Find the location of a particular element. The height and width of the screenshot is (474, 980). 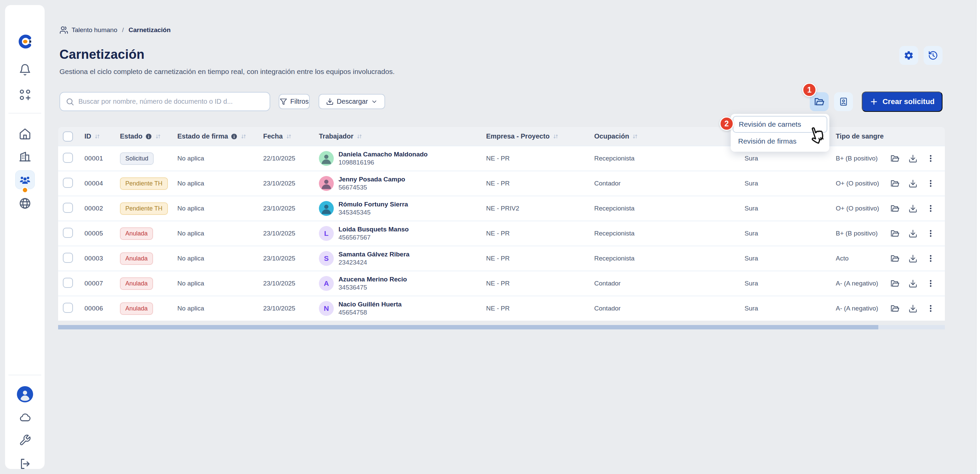

company-project: NE - PR is located at coordinates (536, 283).